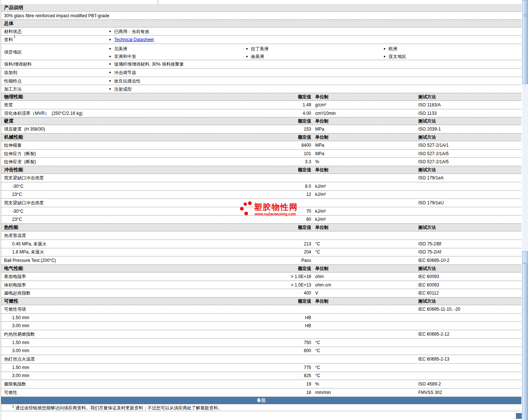  I want to click on test-method: IEC 60093, so click(429, 285).